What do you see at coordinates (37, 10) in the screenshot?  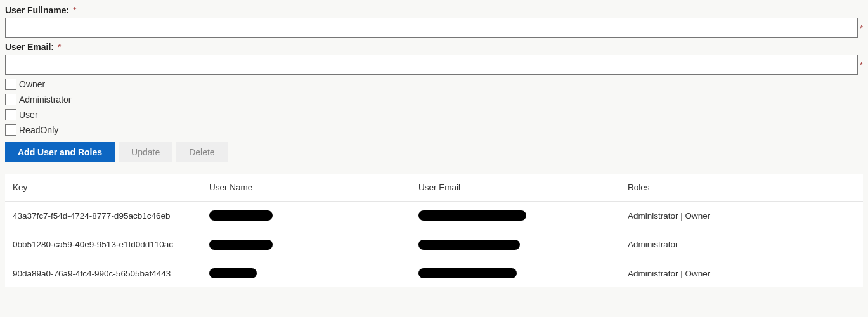 I see `fullname-label-text: User Fullname:` at bounding box center [37, 10].